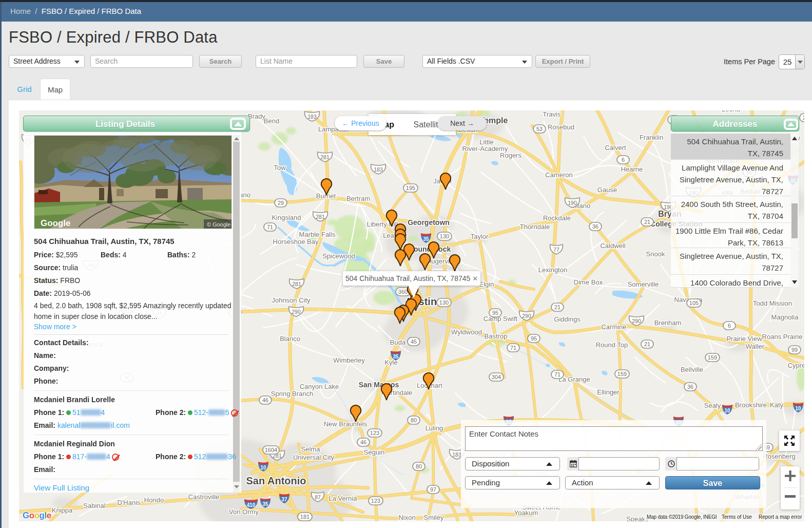  What do you see at coordinates (319, 386) in the screenshot?
I see `svg-text: Canyon Lake` at bounding box center [319, 386].